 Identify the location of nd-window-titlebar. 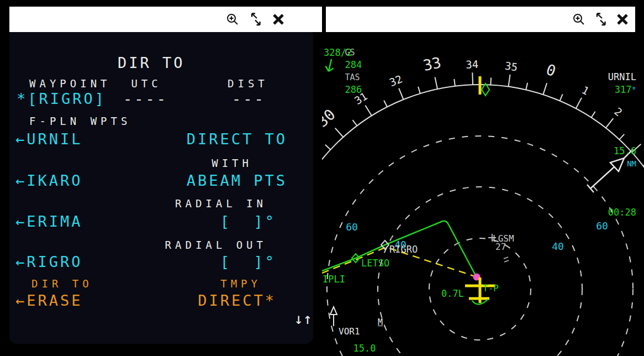
(481, 19).